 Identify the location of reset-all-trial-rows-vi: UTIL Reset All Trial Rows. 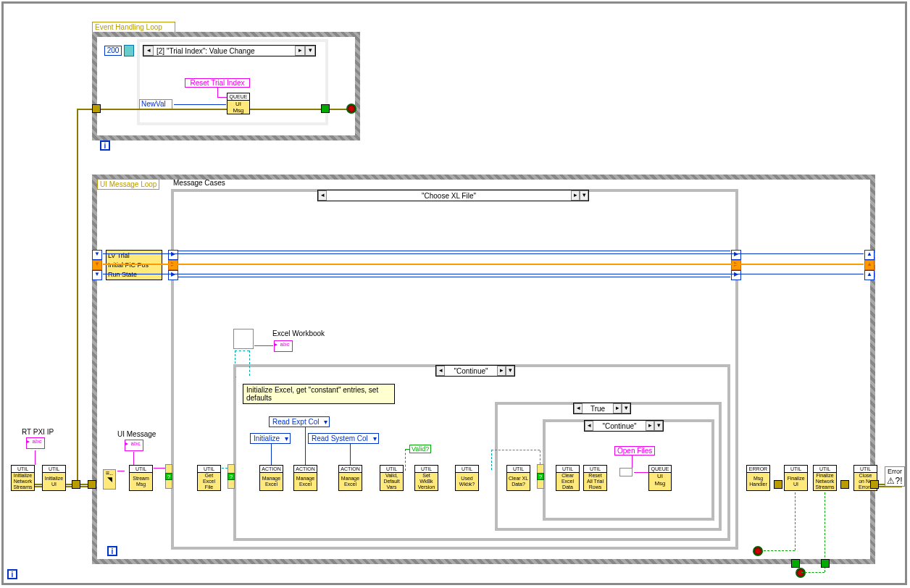
(596, 478).